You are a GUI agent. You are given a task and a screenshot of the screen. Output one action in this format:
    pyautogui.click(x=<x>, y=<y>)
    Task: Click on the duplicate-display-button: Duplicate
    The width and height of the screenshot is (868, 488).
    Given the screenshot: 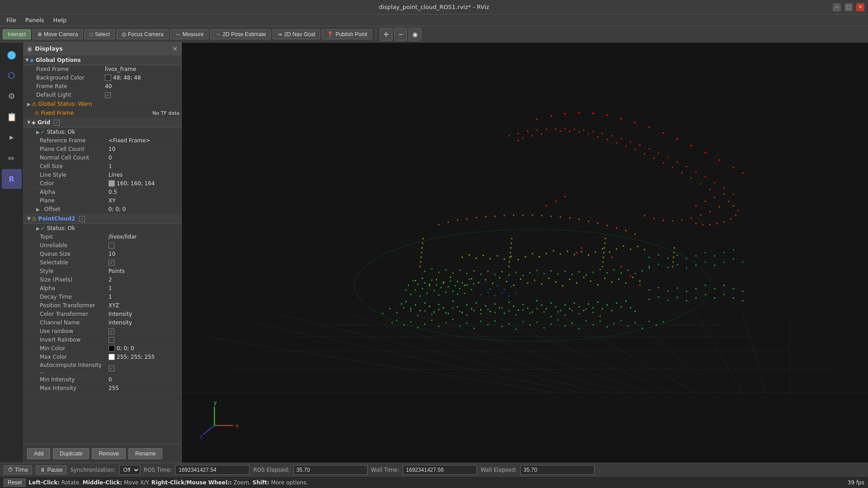 What is the action you would take?
    pyautogui.click(x=71, y=454)
    